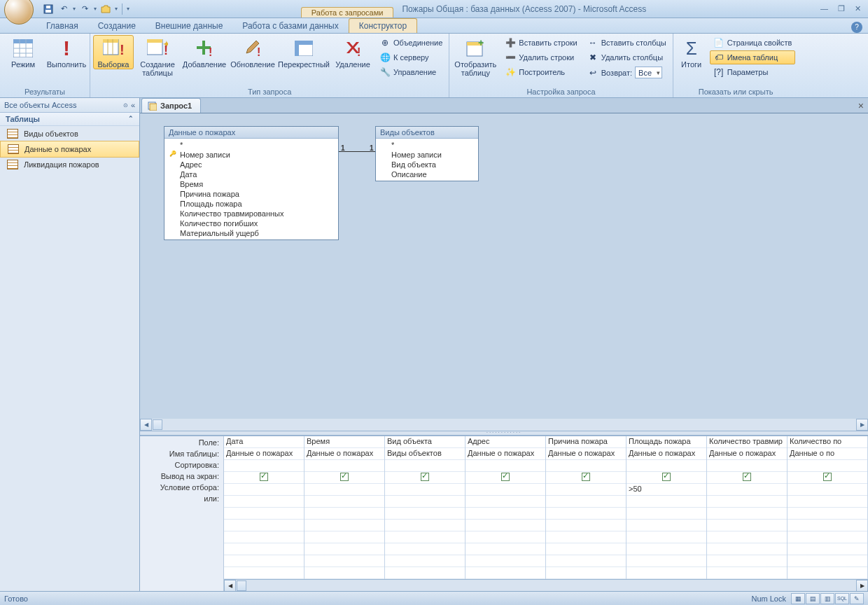 The height and width of the screenshot is (605, 868). Describe the element at coordinates (95, 8) in the screenshot. I see `redo-menu-icon: ▾` at that location.